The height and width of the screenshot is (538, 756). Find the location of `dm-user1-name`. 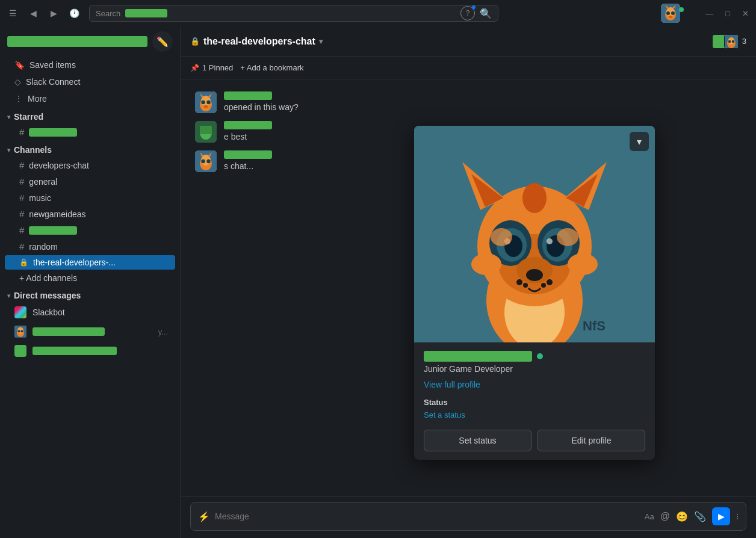

dm-user1-name is located at coordinates (69, 332).